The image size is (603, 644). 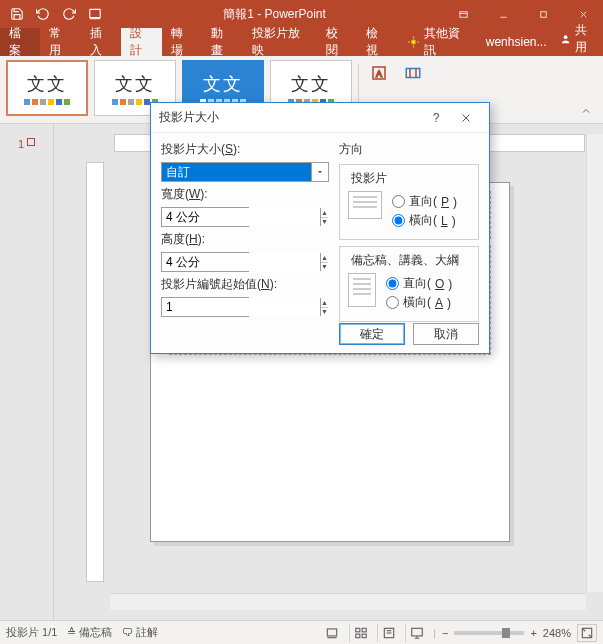 What do you see at coordinates (27, 372) in the screenshot?
I see `slide-thumbnails-pane: 1` at bounding box center [27, 372].